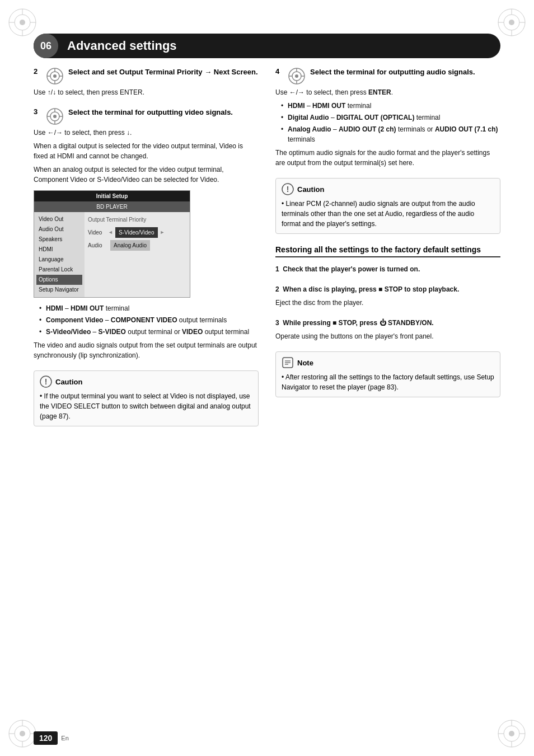 The image size is (534, 756). I want to click on menu-item-speakers: Speakers, so click(59, 240).